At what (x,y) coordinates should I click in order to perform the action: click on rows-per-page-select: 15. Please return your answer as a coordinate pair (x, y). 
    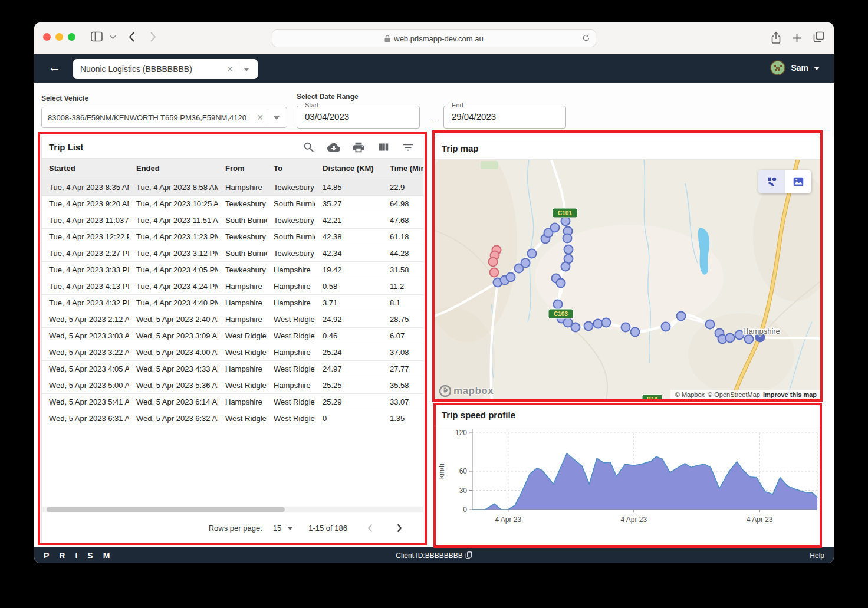
    Looking at the image, I should click on (277, 528).